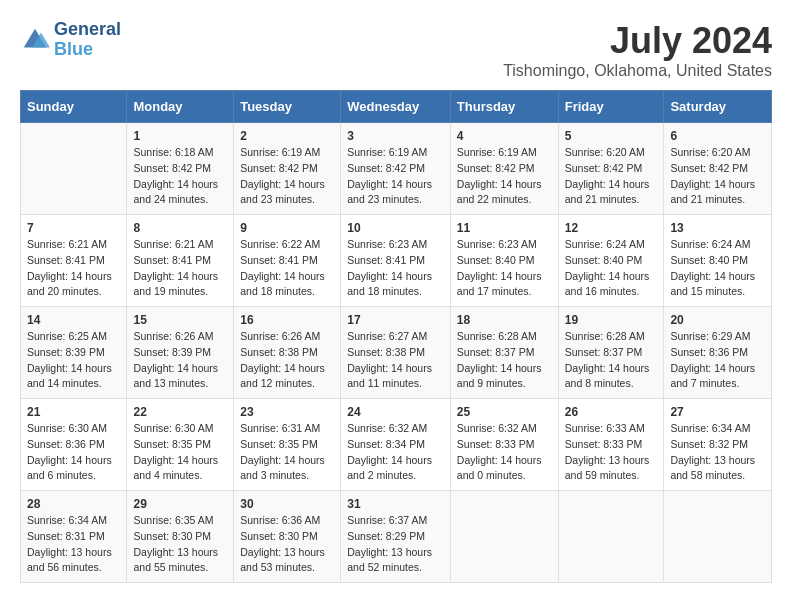 The width and height of the screenshot is (792, 612). Describe the element at coordinates (638, 71) in the screenshot. I see `location-subtitle: Tishomingo, Oklahoma, United States` at that location.